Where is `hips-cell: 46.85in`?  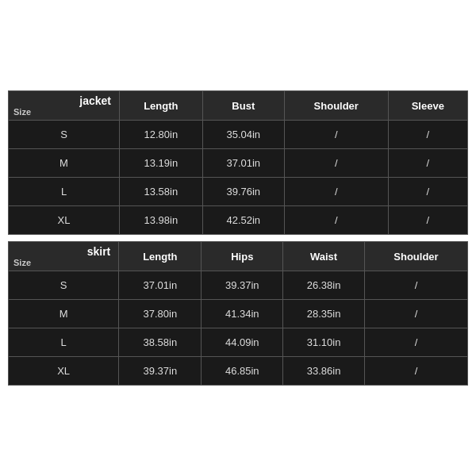 hips-cell: 46.85in is located at coordinates (243, 371).